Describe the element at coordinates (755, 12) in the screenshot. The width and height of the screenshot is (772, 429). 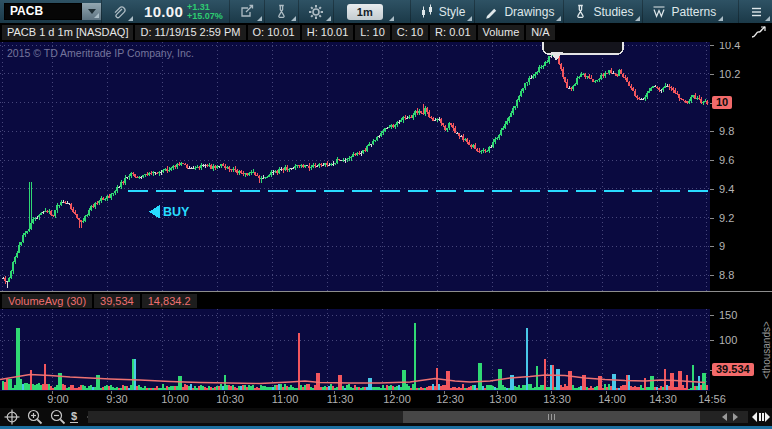
I see `chart-menu-button` at that location.